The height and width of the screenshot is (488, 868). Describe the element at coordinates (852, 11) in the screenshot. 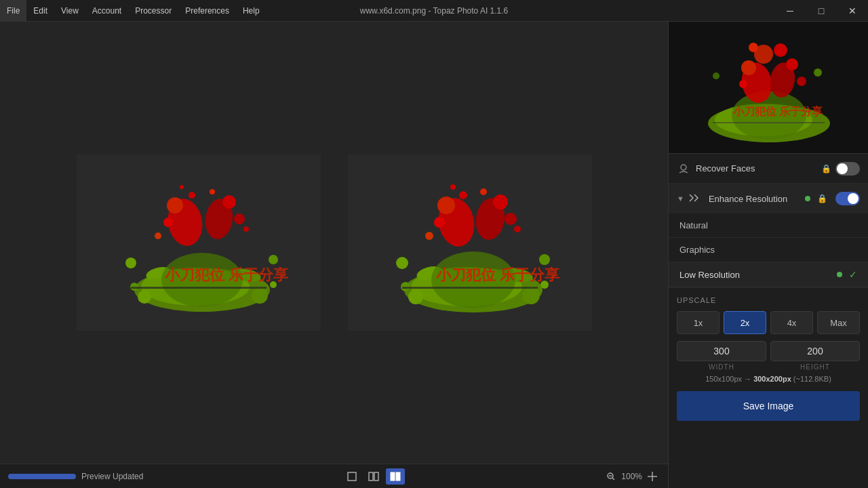

I see `close-button: ✕` at that location.